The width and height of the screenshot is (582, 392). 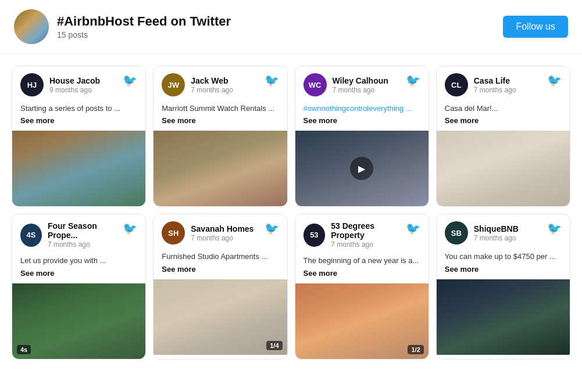 I want to click on see-more-4: See more, so click(x=79, y=274).